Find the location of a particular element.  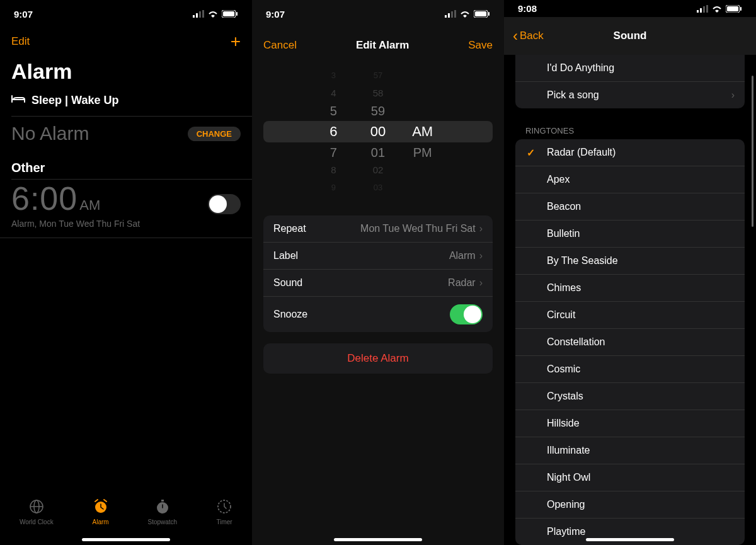

row-label: Snooze is located at coordinates (290, 314).